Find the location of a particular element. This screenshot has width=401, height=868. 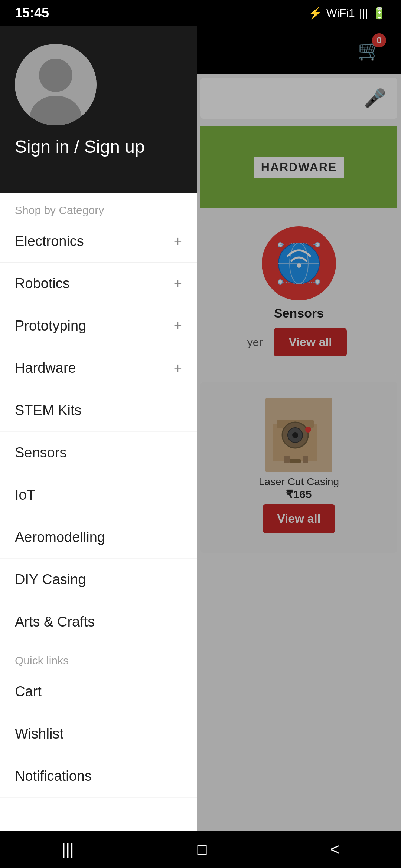

category-label-sensors: Sensors is located at coordinates (41, 453).